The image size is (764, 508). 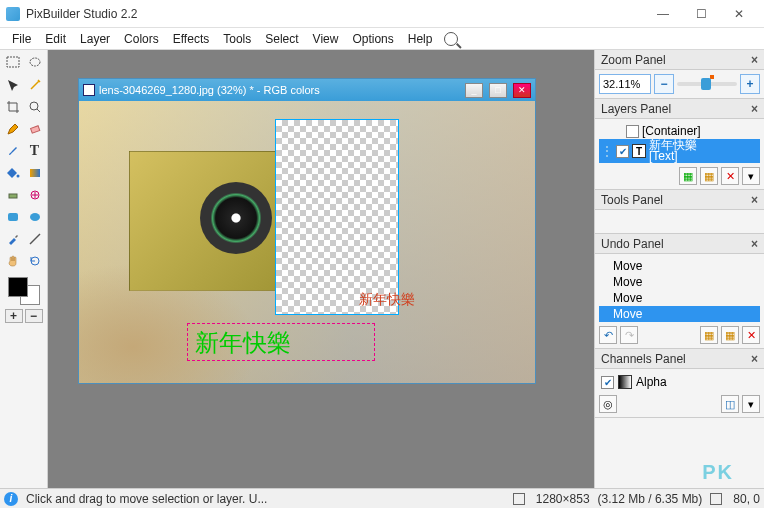 I want to click on tool-rect-select, so click(x=13, y=63).